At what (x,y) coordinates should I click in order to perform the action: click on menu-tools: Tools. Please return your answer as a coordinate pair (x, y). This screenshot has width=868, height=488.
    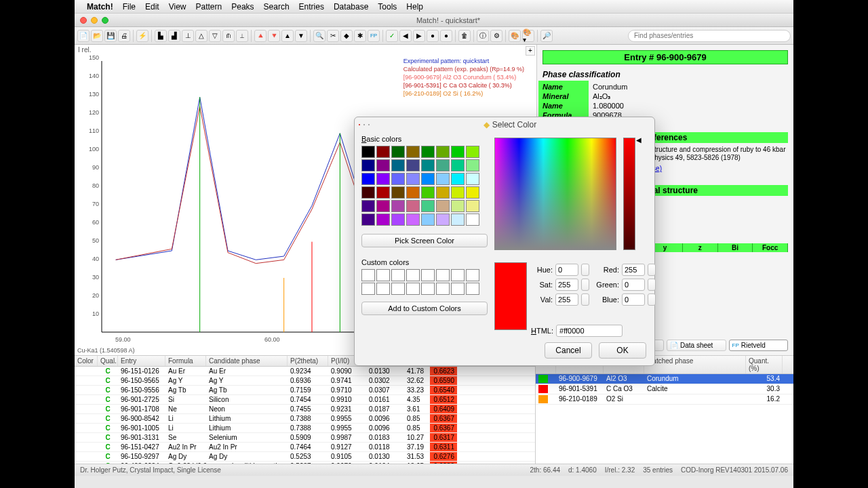
    Looking at the image, I should click on (387, 7).